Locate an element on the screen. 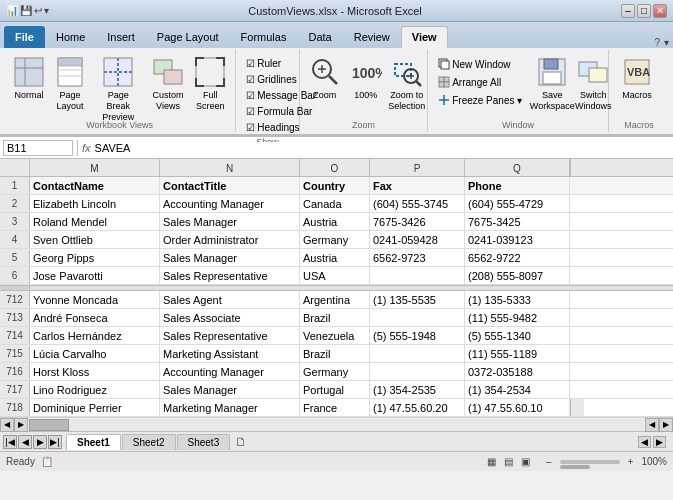  cell-716-M: Horst Kloss is located at coordinates (95, 372).